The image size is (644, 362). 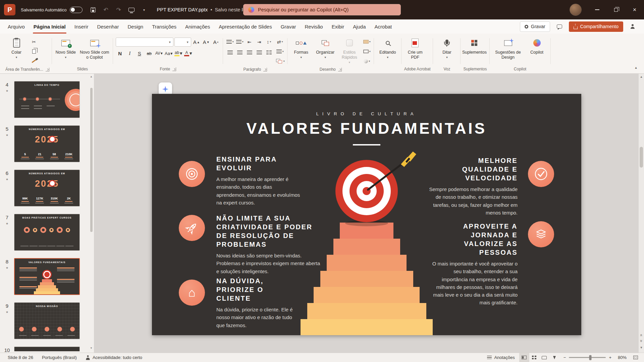 I want to click on slide-thumbnail-current: VALORES FUNDAMENTAIS, so click(x=47, y=277).